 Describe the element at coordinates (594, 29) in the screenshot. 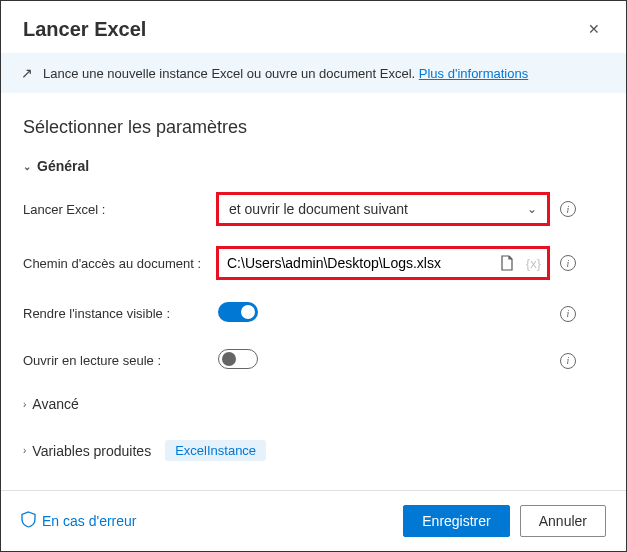

I see `close-button: ✕` at that location.